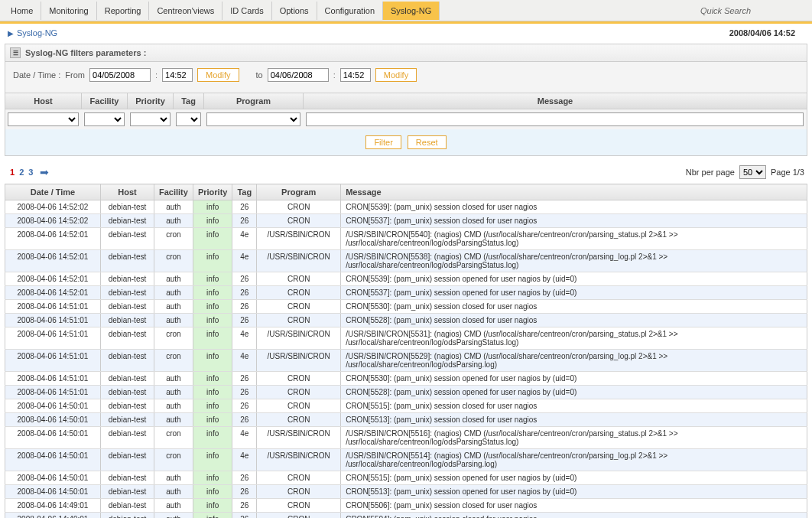 This screenshot has height=518, width=812. What do you see at coordinates (150, 119) in the screenshot?
I see `priority-select` at bounding box center [150, 119].